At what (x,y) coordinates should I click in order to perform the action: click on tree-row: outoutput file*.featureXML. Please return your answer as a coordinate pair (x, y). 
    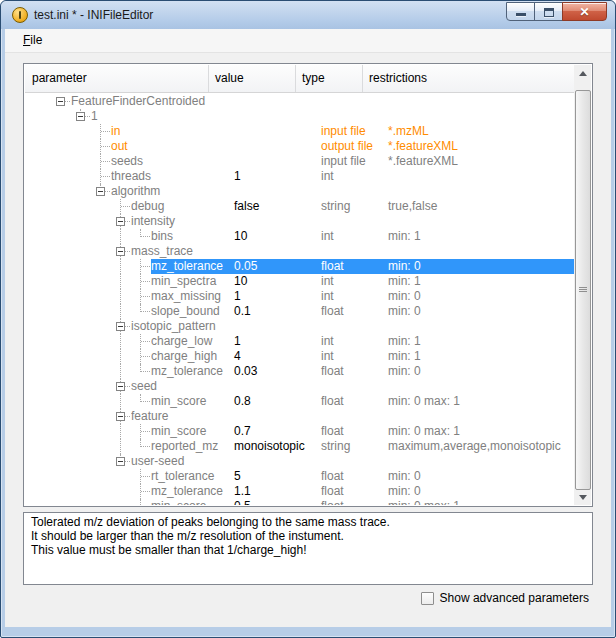
    Looking at the image, I should click on (300, 146).